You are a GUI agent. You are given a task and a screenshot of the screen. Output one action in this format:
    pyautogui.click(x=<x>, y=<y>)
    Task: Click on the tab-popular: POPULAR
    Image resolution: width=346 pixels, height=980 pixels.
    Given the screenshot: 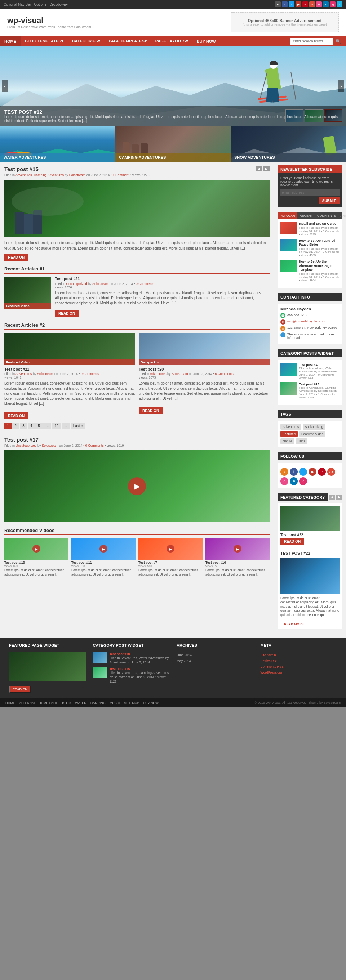 What is the action you would take?
    pyautogui.click(x=287, y=216)
    